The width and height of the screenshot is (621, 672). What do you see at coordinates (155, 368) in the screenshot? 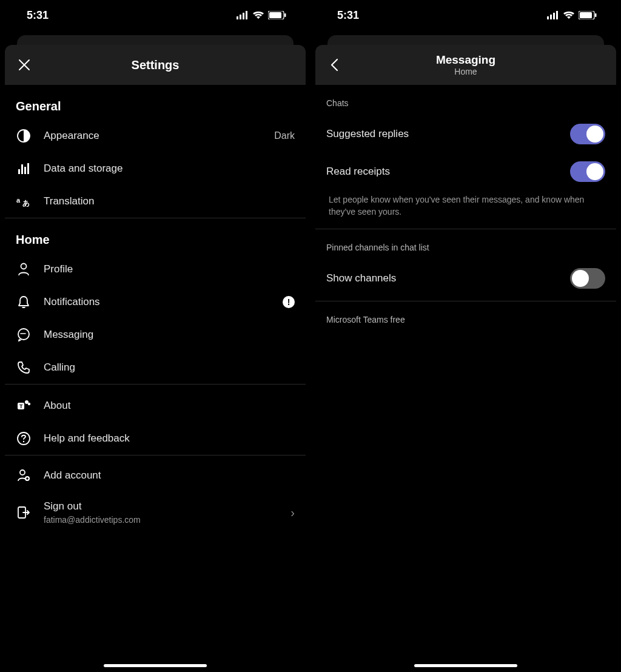
I see `row-calling: Calling` at bounding box center [155, 368].